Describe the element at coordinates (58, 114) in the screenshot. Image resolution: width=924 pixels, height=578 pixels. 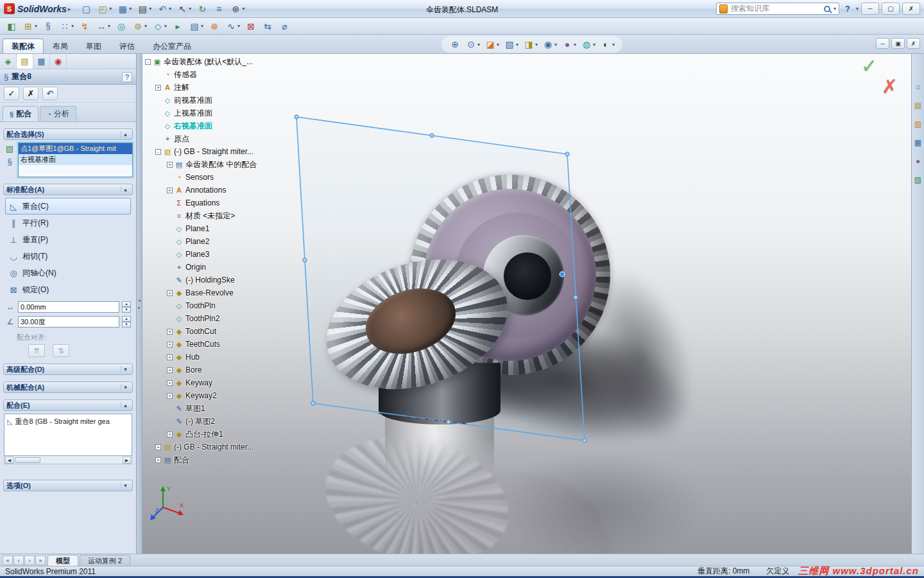
I see `tab-analysis: ◔ 分析` at that location.